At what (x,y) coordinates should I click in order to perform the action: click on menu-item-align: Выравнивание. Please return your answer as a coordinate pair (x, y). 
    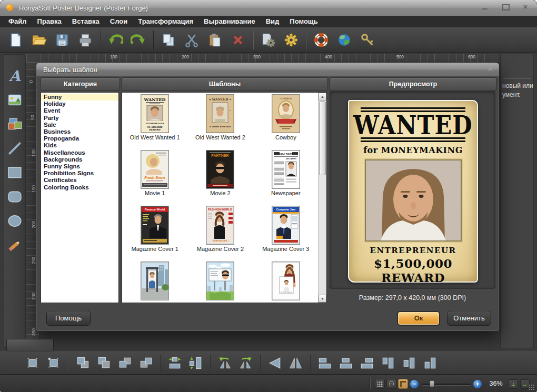
    Looking at the image, I should click on (230, 22).